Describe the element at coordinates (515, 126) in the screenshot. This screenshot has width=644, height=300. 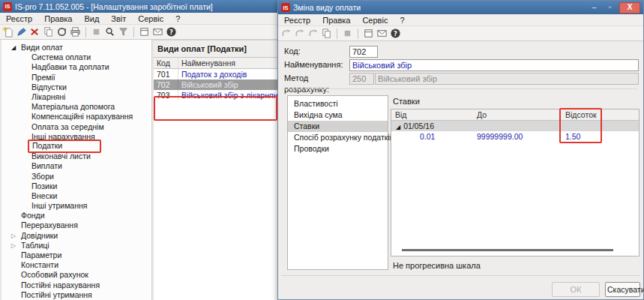
I see `rates-group-row: ◢01/05/16` at that location.